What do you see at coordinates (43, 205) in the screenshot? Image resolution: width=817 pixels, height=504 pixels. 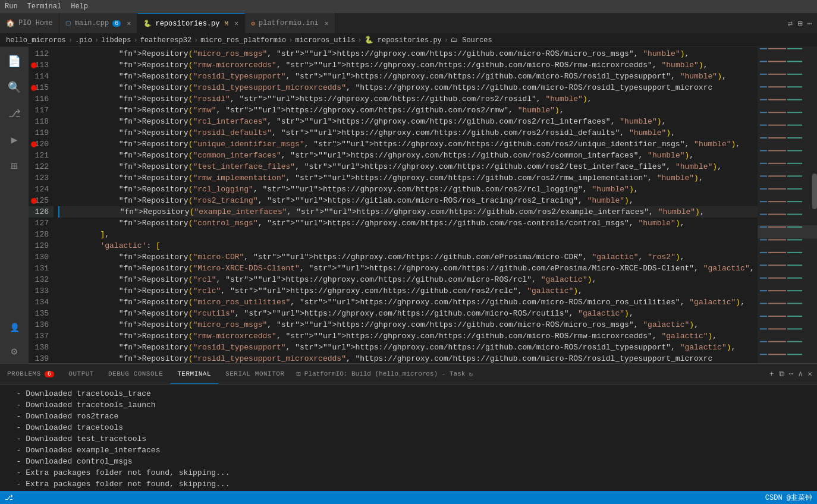 I see `line-numbers: 1121131141151161171181191201211221231241…` at bounding box center [43, 205].